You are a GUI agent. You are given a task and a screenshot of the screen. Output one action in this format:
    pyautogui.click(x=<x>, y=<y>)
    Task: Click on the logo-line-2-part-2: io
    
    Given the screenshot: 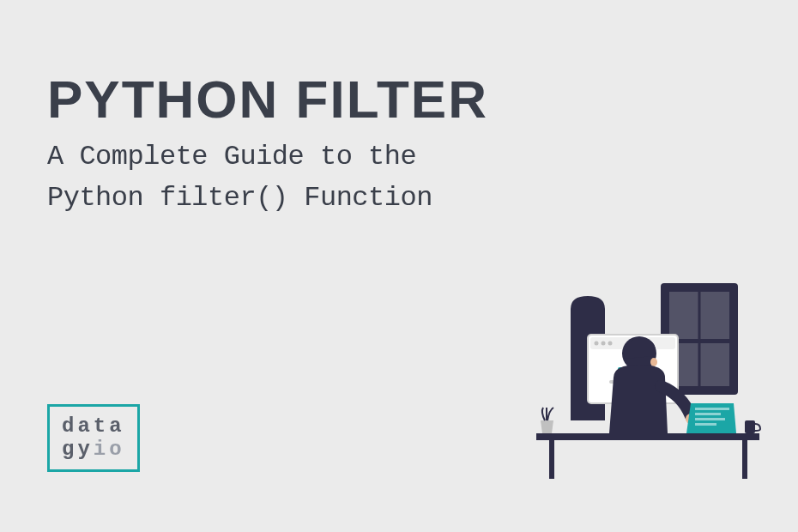 What is the action you would take?
    pyautogui.click(x=110, y=450)
    